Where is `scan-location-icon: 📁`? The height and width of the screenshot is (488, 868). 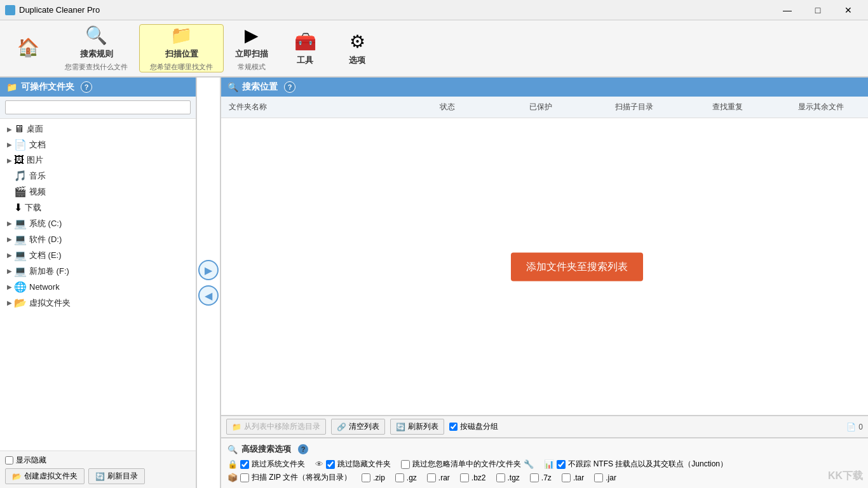
scan-location-icon: 📁 is located at coordinates (182, 36).